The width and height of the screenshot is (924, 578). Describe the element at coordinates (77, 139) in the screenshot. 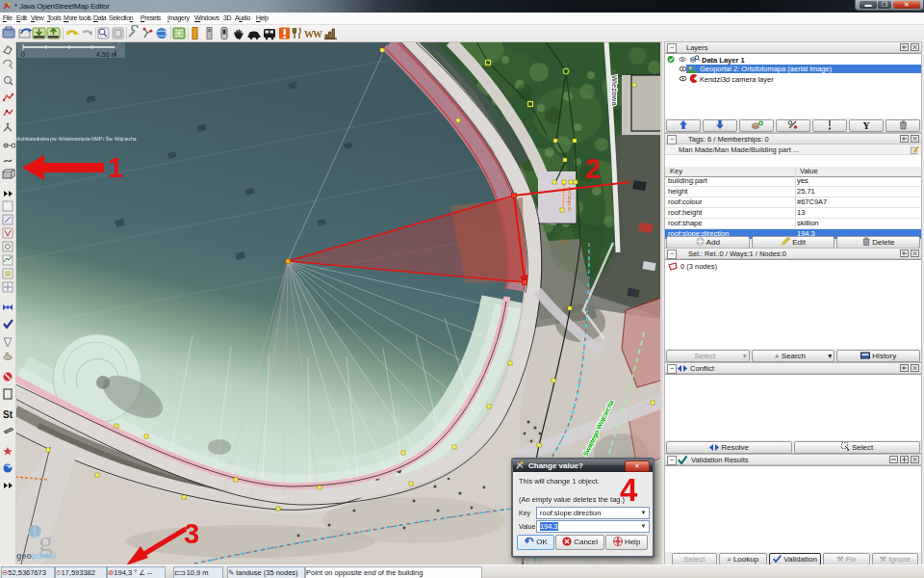

I see `svg-text:Archikatedralna pw. Wniebowzię: Archikatedralna pw. Wniebowzięcia NMP i …` at that location.